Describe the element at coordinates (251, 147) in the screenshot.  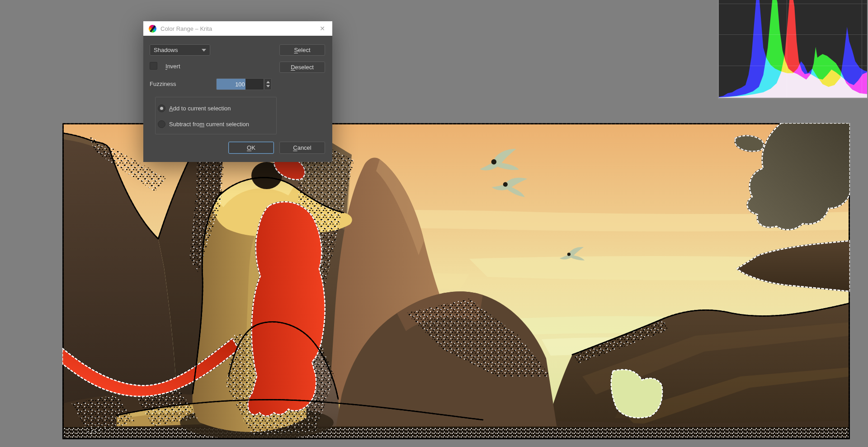
I see `ok-button: OK` at that location.